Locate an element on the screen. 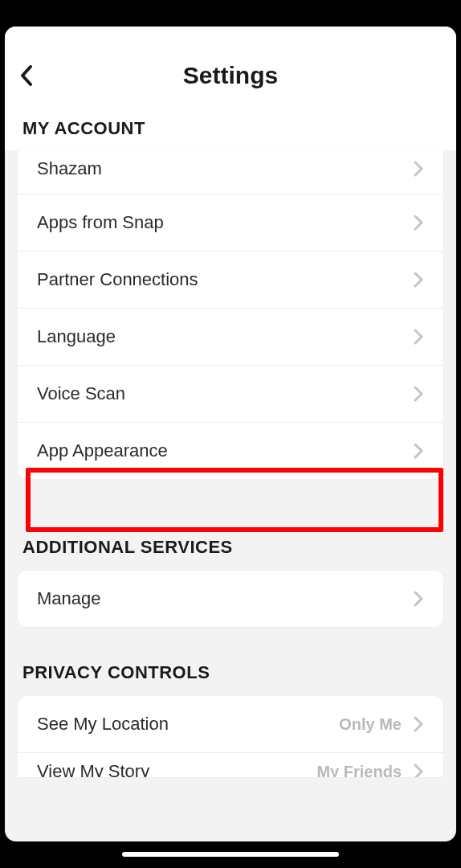  home-indicator is located at coordinates (230, 854).